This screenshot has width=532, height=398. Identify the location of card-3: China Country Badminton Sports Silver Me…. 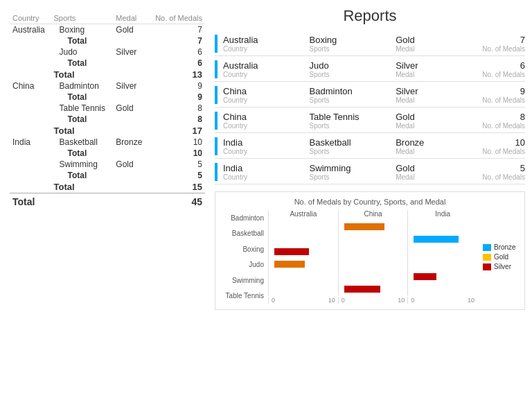
(370, 96).